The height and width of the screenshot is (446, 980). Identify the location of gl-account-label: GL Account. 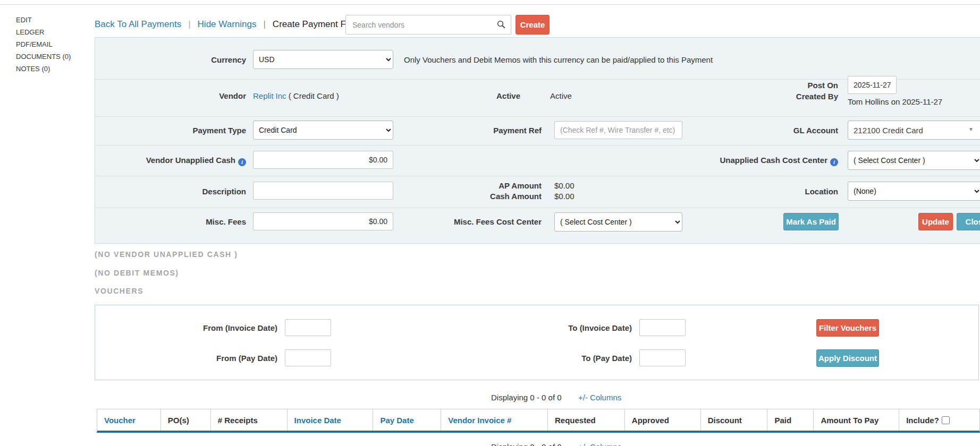
(785, 131).